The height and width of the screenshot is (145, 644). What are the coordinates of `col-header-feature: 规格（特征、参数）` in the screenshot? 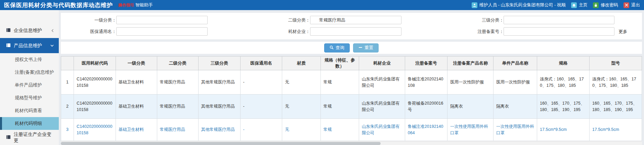 It's located at (340, 63).